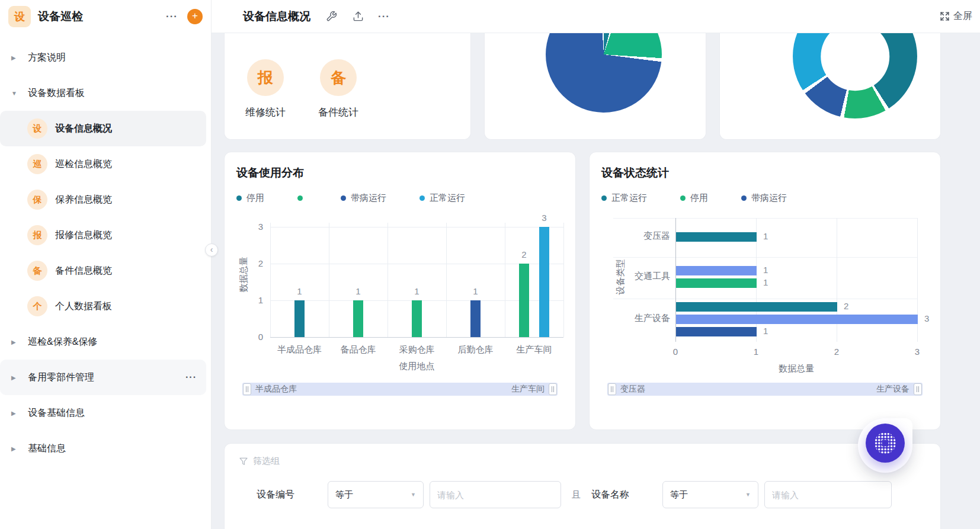  What do you see at coordinates (276, 389) in the screenshot?
I see `slider-start-label: 半成品仓库` at bounding box center [276, 389].